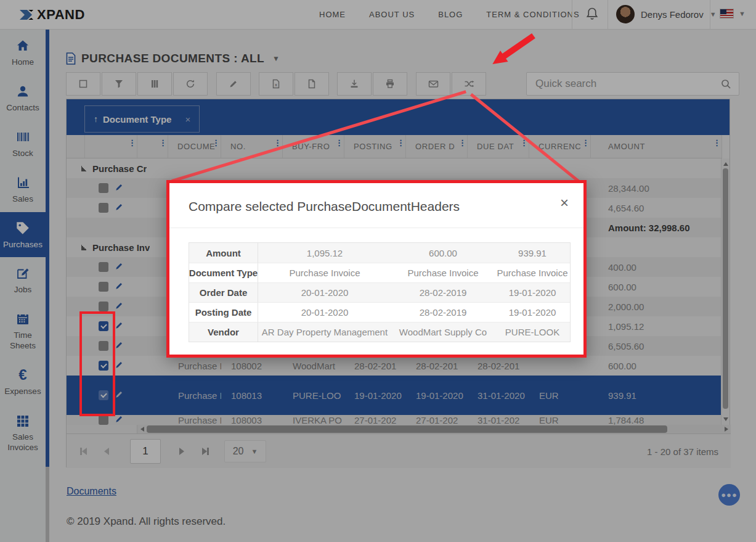  Describe the element at coordinates (325, 253) in the screenshot. I see `compare-value: 1,095.12` at that location.